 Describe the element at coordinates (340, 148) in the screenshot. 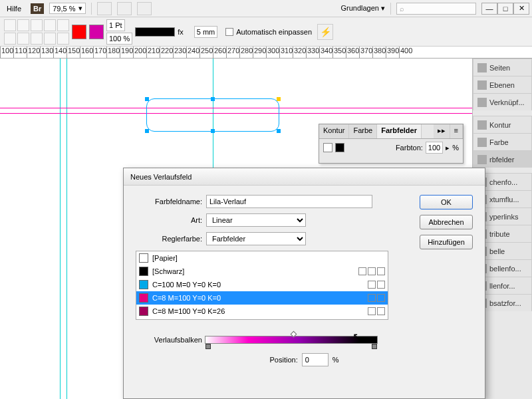

I see `stroke-proxy` at that location.